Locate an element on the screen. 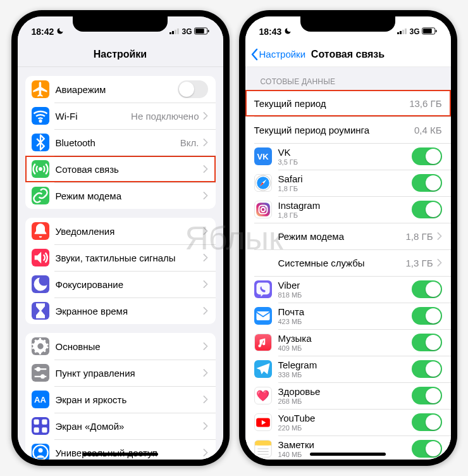  row-label: Режим модема is located at coordinates (342, 237).